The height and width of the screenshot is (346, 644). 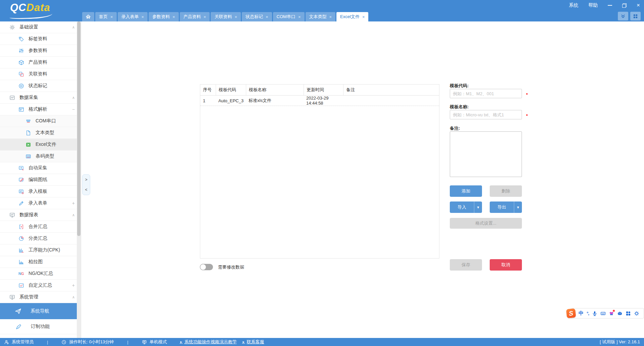 I want to click on sidebar-item-geshi-jiexi: 格式解析 −, so click(x=40, y=109).